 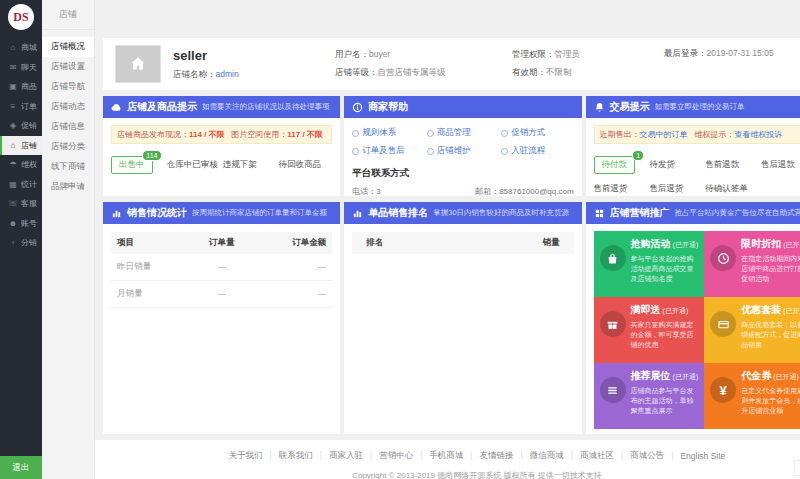 What do you see at coordinates (448, 460) in the screenshot?
I see `footer: 关于我们 联系我们 商家入驻 营销中心 手机商城 友情链接 微信商城 商城社区 …` at bounding box center [448, 460].